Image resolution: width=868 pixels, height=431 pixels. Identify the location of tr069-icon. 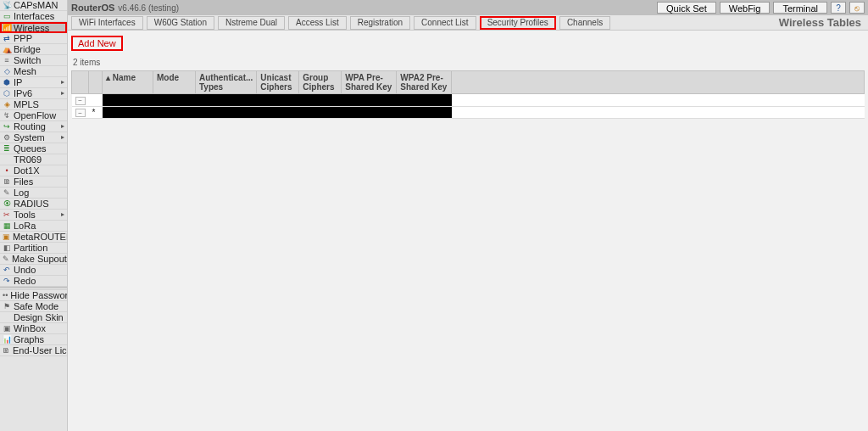
(7, 160).